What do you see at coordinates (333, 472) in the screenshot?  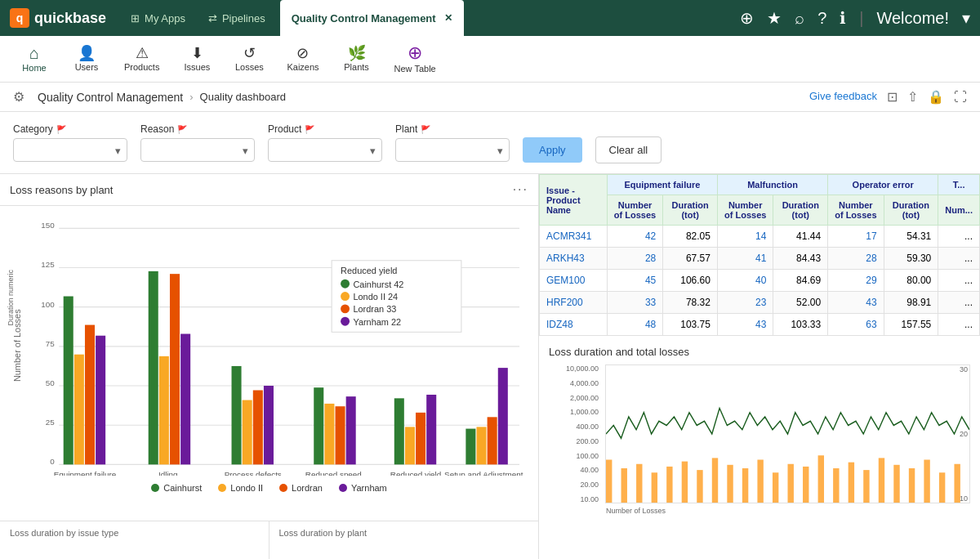 I see `svg-text: Reduced speed` at bounding box center [333, 472].